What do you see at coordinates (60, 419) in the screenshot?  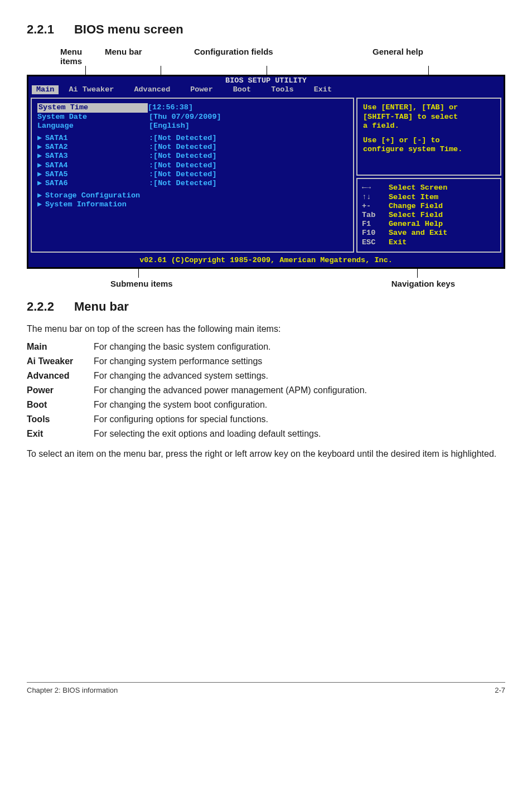 I see `def-term: Tools` at bounding box center [60, 419].